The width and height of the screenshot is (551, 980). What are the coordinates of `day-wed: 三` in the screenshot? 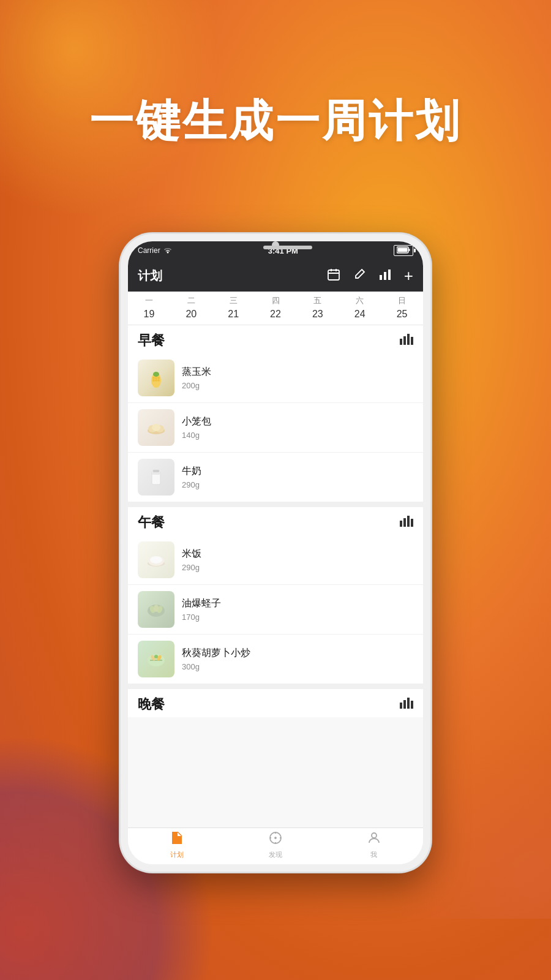 It's located at (234, 301).